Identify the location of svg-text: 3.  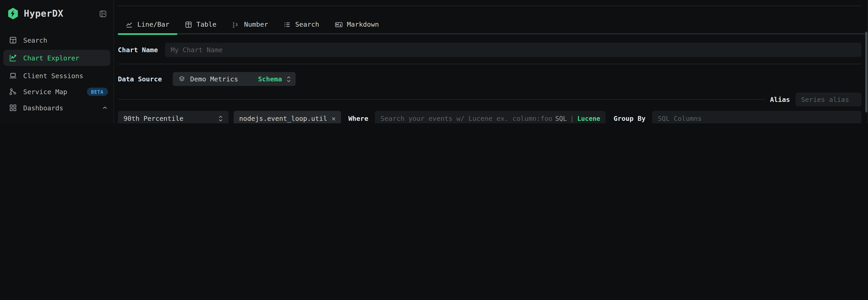
(237, 24).